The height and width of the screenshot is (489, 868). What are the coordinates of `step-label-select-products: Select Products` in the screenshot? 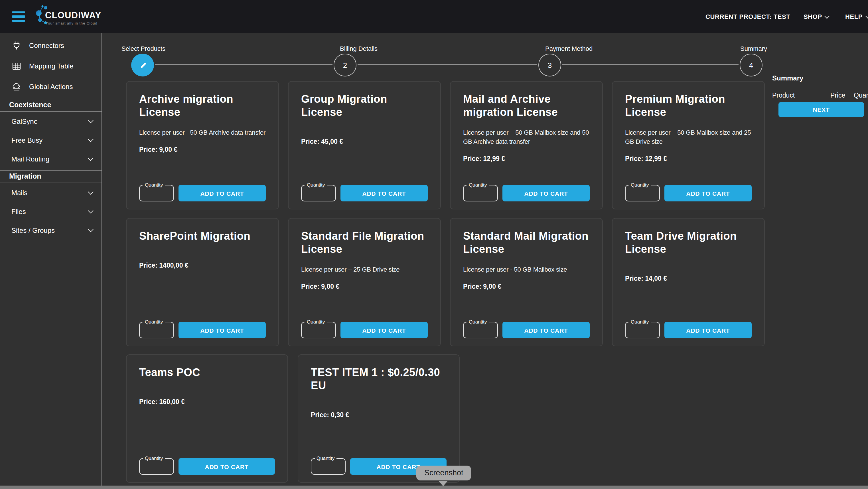 It's located at (144, 49).